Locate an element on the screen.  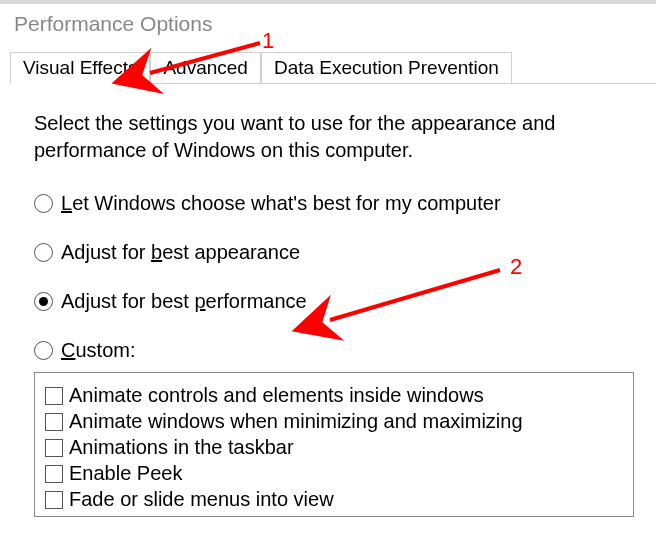
radio-custom: Custom: is located at coordinates (334, 350).